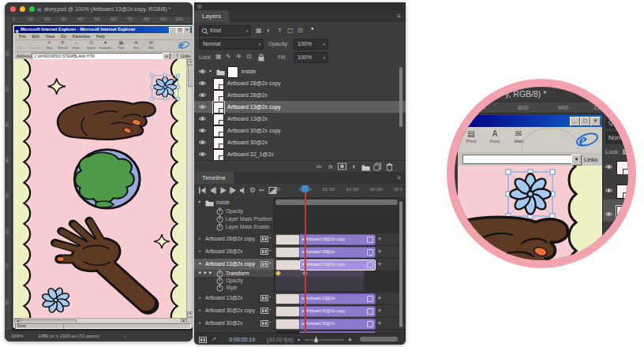 Image resolution: width=644 pixels, height=347 pixels. Describe the element at coordinates (199, 273) in the screenshot. I see `prev-keyframe-icon: ◀` at that location.